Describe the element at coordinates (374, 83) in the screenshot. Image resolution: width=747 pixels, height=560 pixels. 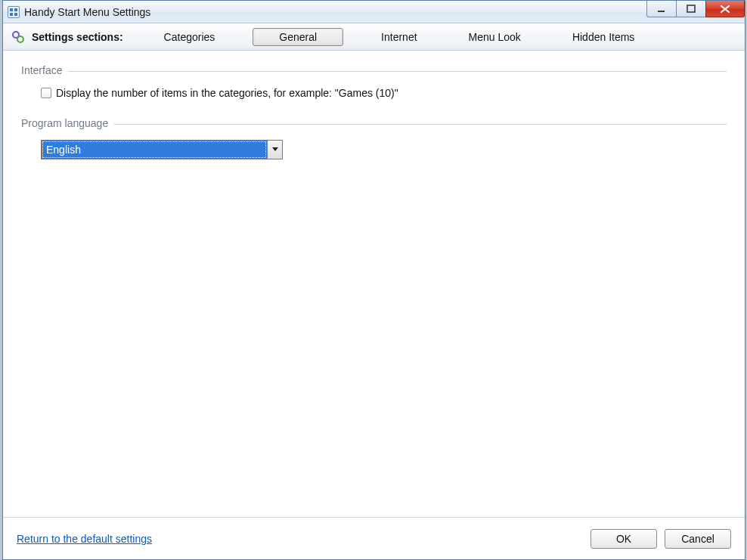
I see `group-interface: Interface Display the number of items in…` at that location.